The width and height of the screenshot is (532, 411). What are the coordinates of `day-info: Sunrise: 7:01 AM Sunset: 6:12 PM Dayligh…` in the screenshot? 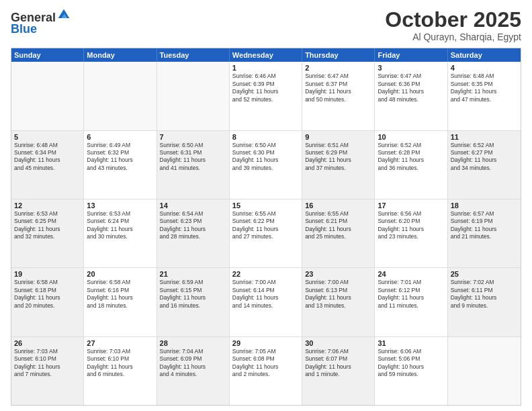 It's located at (411, 294).